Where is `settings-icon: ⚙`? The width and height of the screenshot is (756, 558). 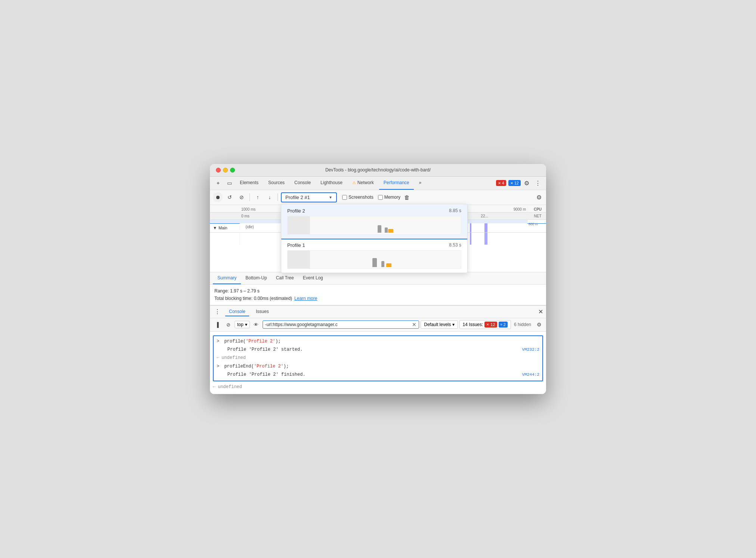
settings-icon: ⚙ is located at coordinates (527, 183).